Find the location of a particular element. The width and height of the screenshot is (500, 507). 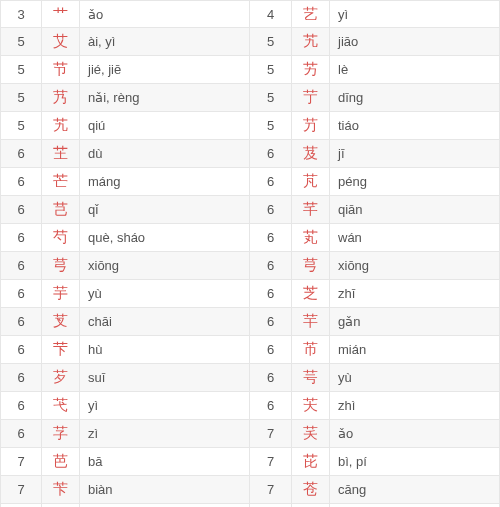

character: 芋 is located at coordinates (61, 294).